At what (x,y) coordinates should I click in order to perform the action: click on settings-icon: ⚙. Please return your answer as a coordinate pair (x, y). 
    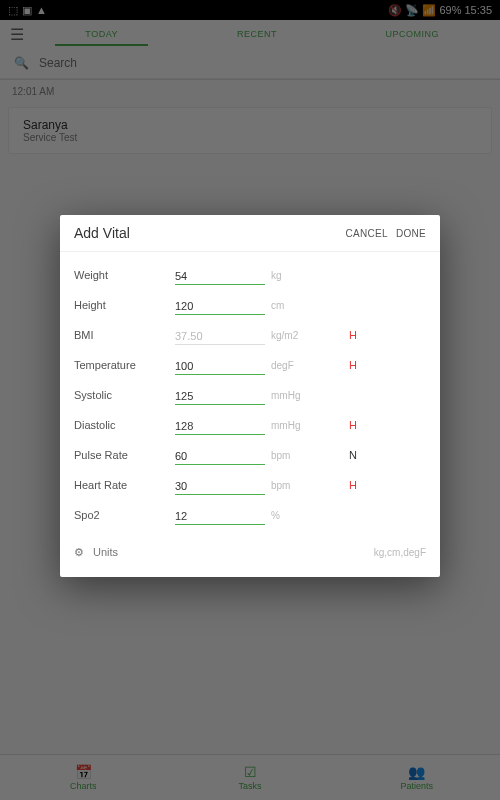
    Looking at the image, I should click on (79, 552).